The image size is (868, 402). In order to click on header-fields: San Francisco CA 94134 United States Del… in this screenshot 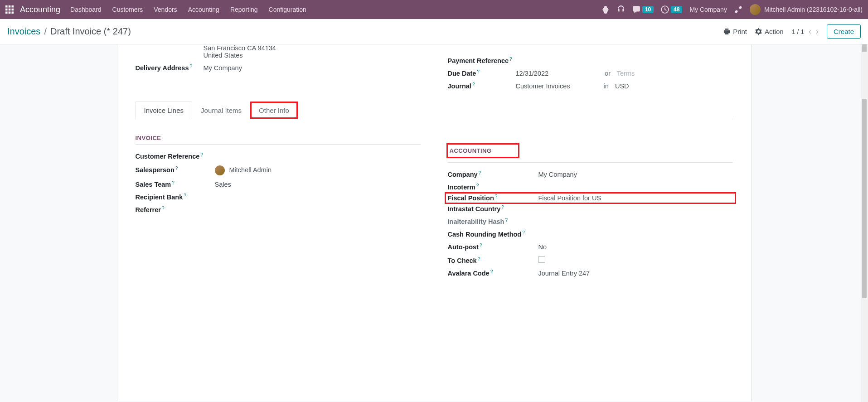, I will do `click(434, 68)`.